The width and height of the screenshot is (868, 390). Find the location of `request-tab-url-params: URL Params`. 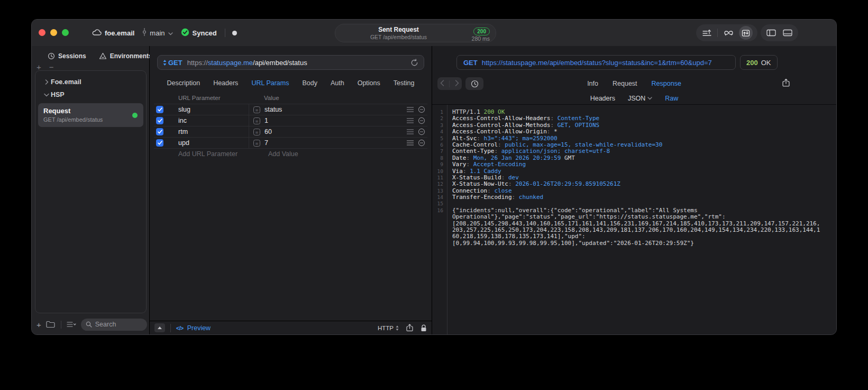

request-tab-url-params: URL Params is located at coordinates (270, 83).